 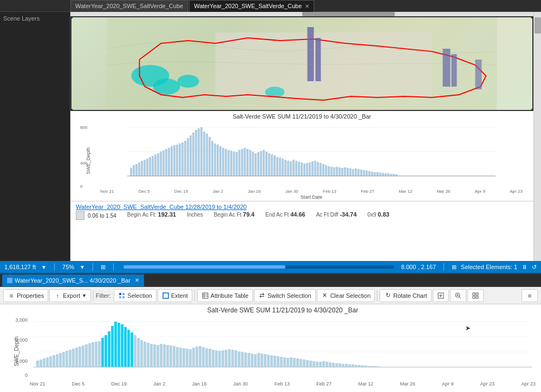 I want to click on bx-tick-9: Mar 26, so click(x=408, y=384).